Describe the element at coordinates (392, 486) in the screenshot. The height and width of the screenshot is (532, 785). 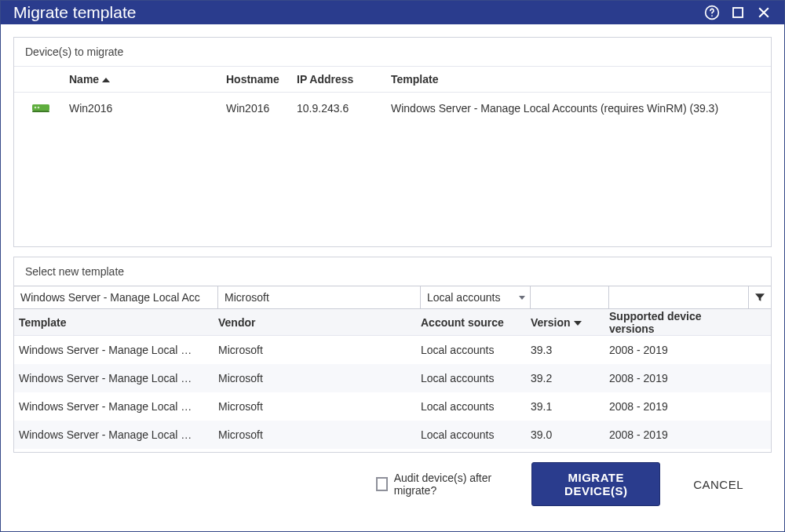
I see `dialog-footer: Audit device(s) after migrate? MIGRATE D…` at that location.